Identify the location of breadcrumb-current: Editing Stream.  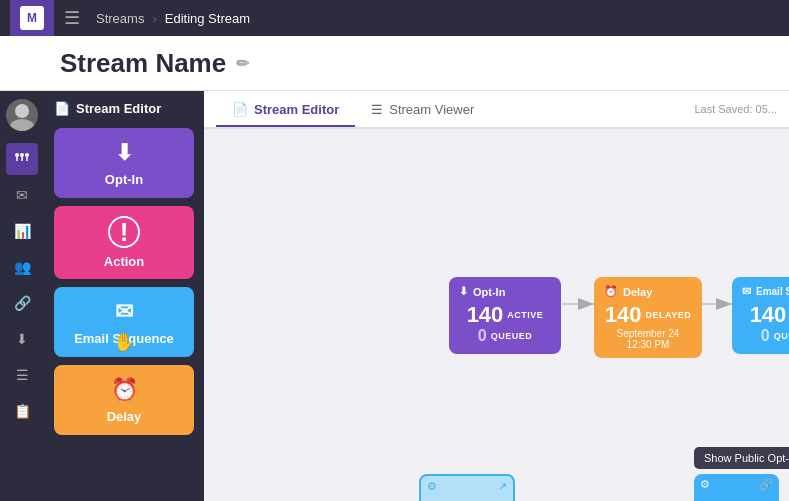
(208, 18).